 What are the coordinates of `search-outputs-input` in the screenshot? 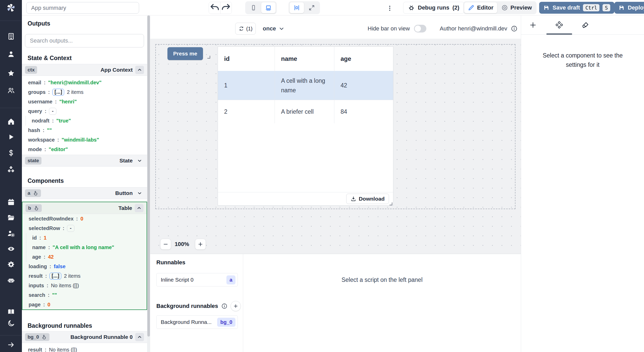 It's located at (84, 41).